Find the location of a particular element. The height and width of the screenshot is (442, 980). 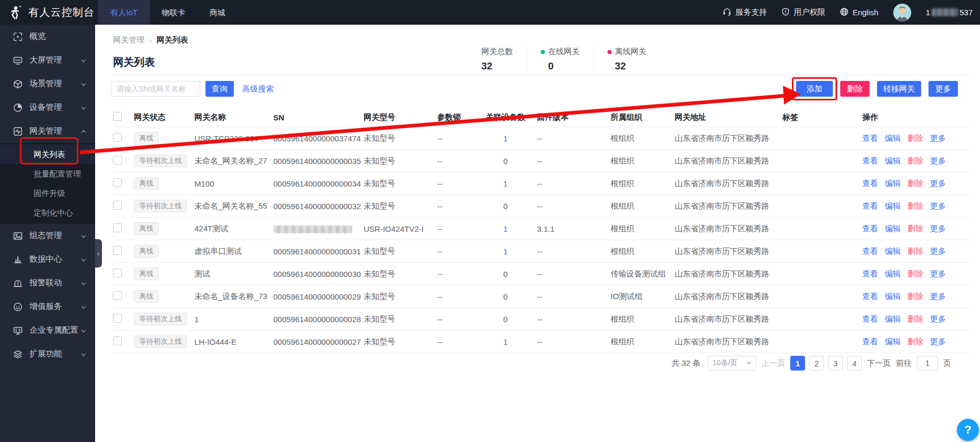

help-button: ? is located at coordinates (968, 430).